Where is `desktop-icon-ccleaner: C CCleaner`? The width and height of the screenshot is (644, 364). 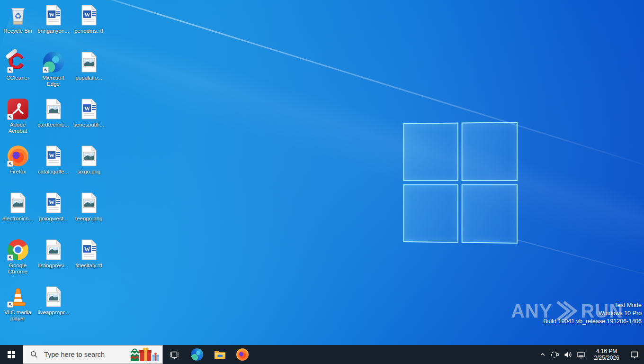 desktop-icon-ccleaner: C CCleaner is located at coordinates (18, 74).